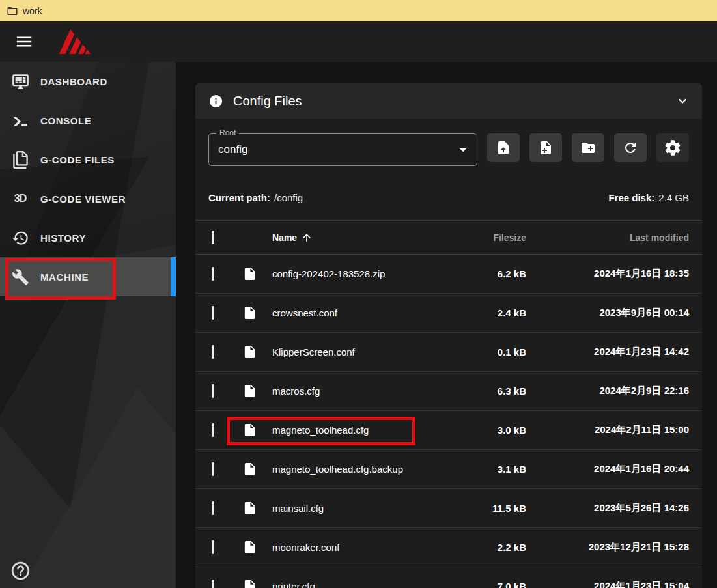  What do you see at coordinates (449, 237) in the screenshot?
I see `file-table-header: Name Filesize Last modified` at bounding box center [449, 237].